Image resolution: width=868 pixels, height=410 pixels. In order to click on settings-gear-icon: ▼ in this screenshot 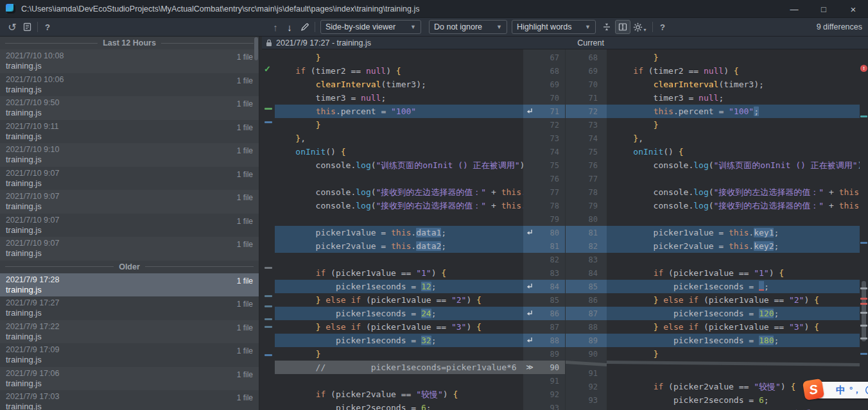, I will do `click(640, 27)`.